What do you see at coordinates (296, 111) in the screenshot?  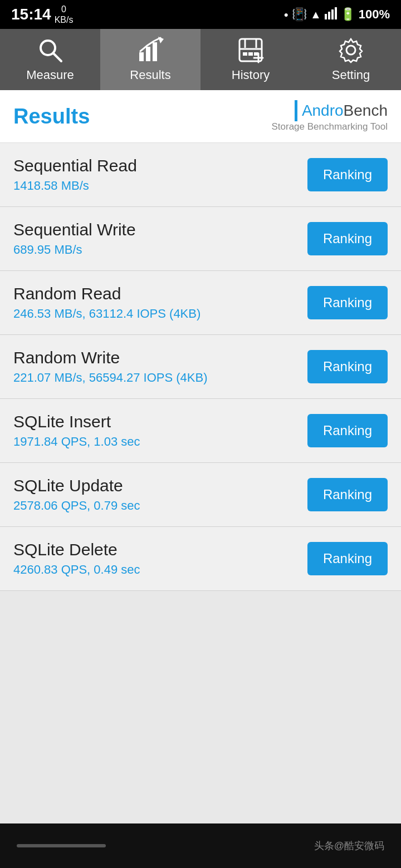 I see `brand-bar` at bounding box center [296, 111].